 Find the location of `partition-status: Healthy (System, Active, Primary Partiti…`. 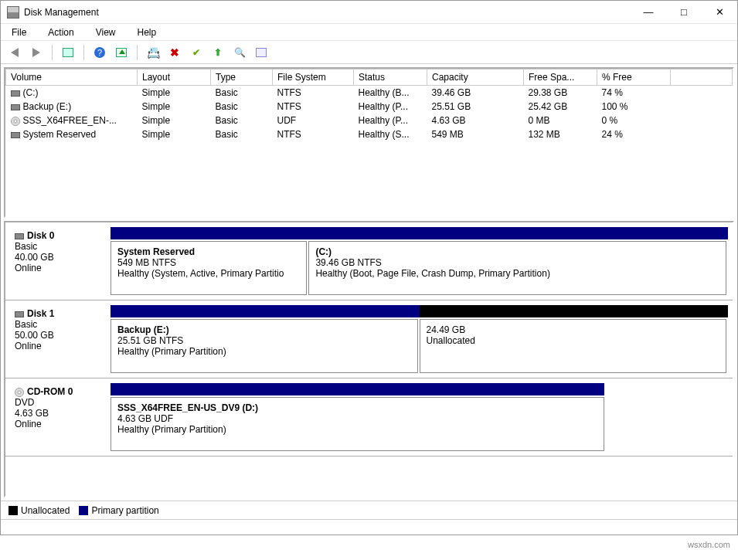

partition-status: Healthy (System, Active, Primary Partiti… is located at coordinates (209, 273).